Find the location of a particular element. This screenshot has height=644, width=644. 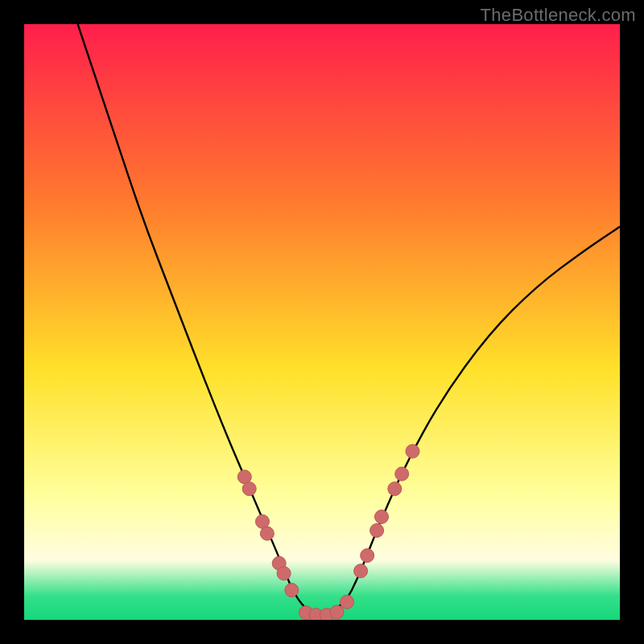

curve-dots is located at coordinates (328, 532).